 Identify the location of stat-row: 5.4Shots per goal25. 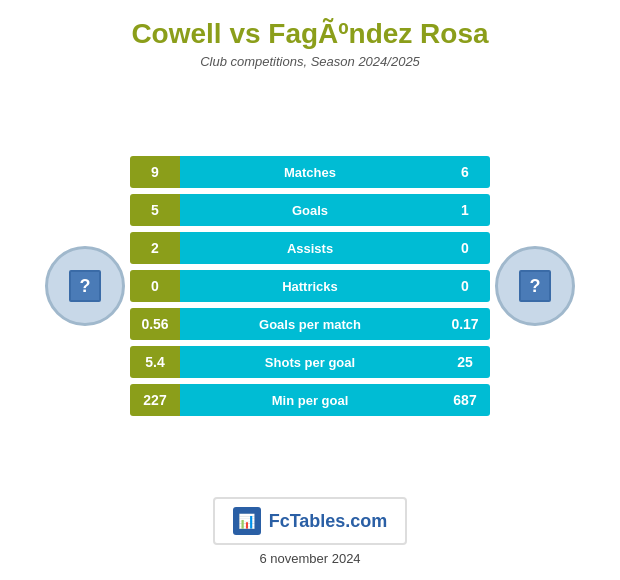
(310, 362).